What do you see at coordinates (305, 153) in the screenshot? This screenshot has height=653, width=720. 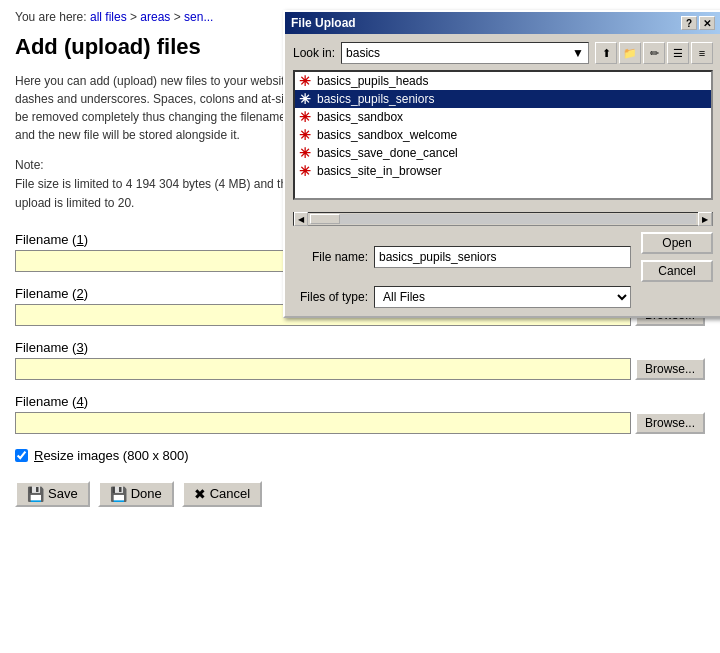 I see `file-icon-5: ✳` at bounding box center [305, 153].